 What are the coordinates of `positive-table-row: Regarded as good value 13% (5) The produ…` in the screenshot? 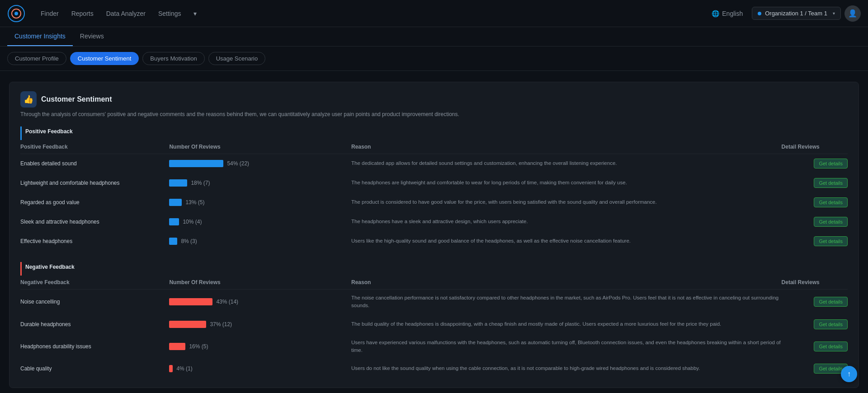 It's located at (434, 202).